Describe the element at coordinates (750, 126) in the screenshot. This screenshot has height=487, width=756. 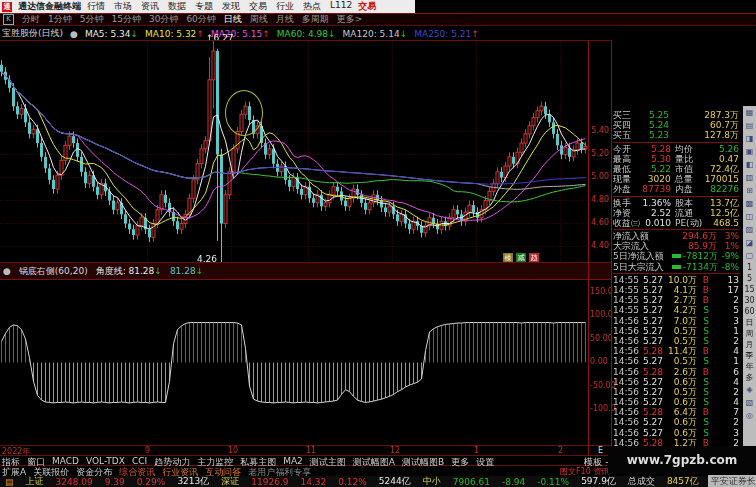
I see `tool-icon: ▤` at that location.